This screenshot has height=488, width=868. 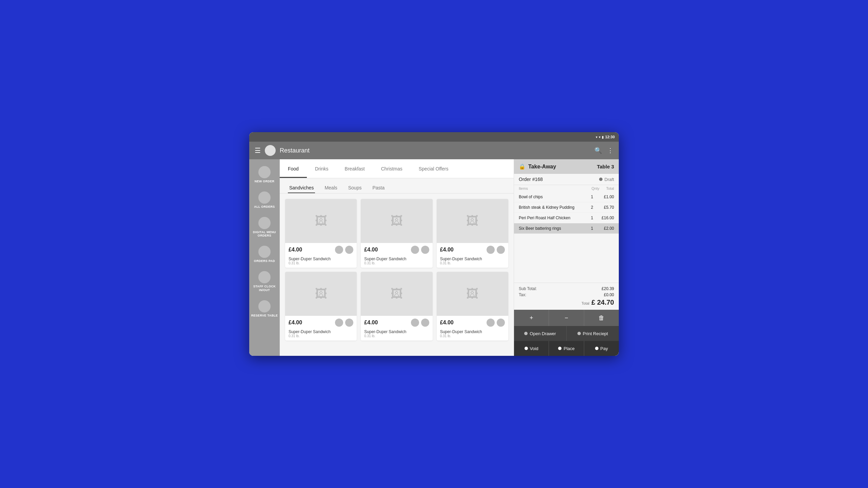 What do you see at coordinates (331, 188) in the screenshot?
I see `subtab-meals: Meals` at bounding box center [331, 188].